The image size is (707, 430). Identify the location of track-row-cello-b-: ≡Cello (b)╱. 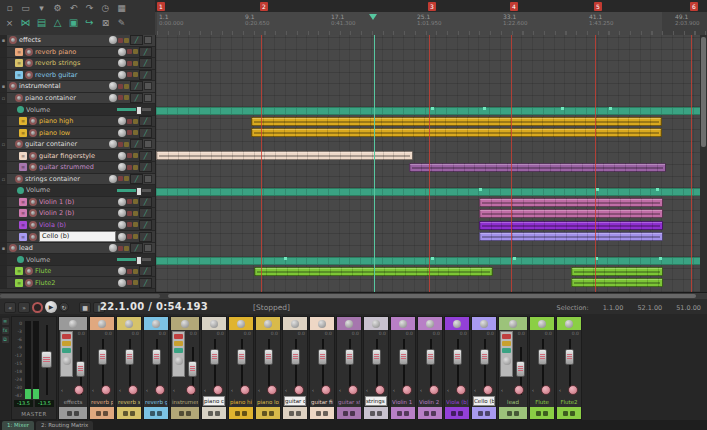
(78, 237).